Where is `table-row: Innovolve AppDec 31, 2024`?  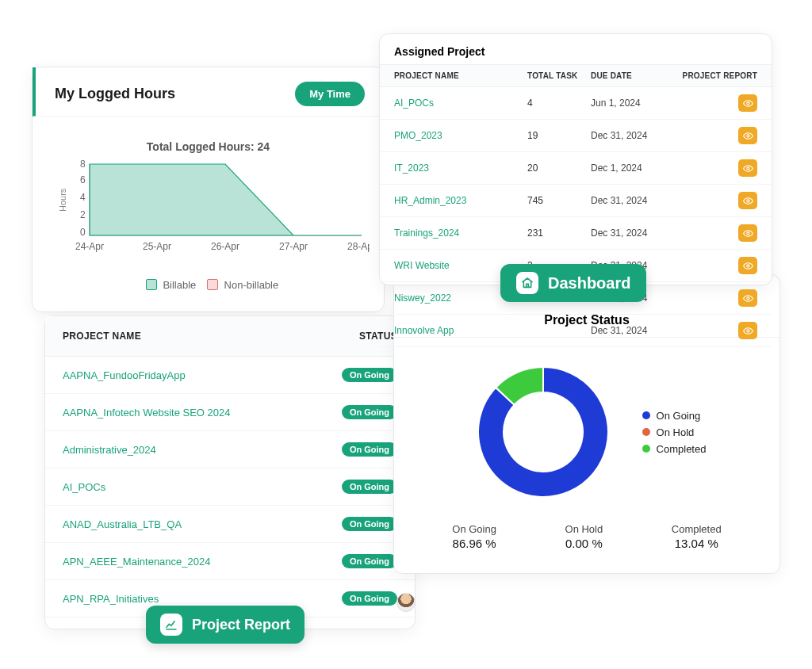
table-row: Innovolve AppDec 31, 2024 is located at coordinates (576, 331).